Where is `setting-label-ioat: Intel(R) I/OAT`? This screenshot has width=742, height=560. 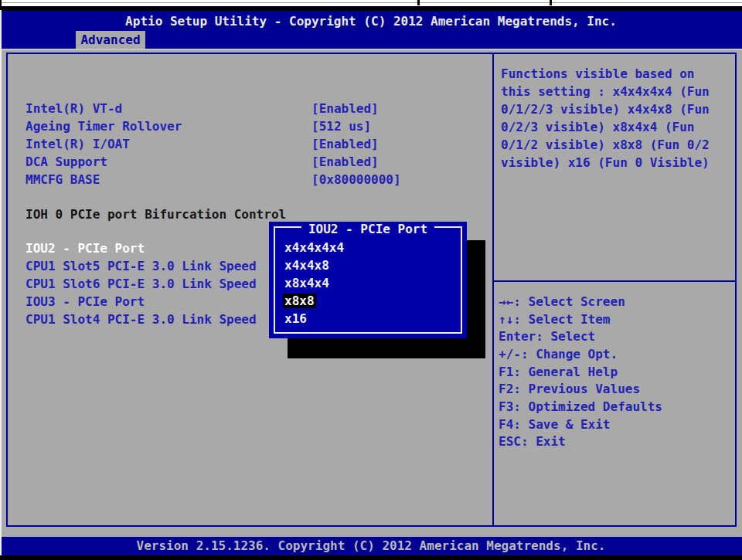
setting-label-ioat: Intel(R) I/OAT is located at coordinates (77, 145).